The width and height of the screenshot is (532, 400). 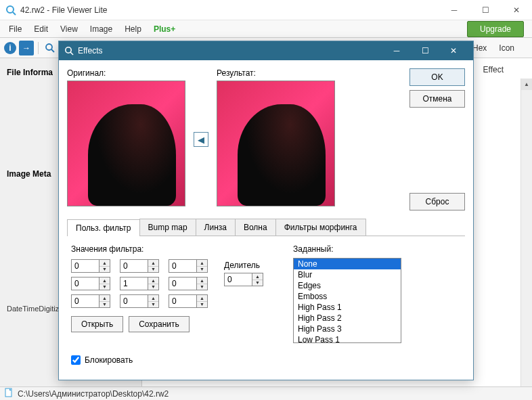 What do you see at coordinates (347, 264) in the screenshot?
I see `preset-option: None` at bounding box center [347, 264].